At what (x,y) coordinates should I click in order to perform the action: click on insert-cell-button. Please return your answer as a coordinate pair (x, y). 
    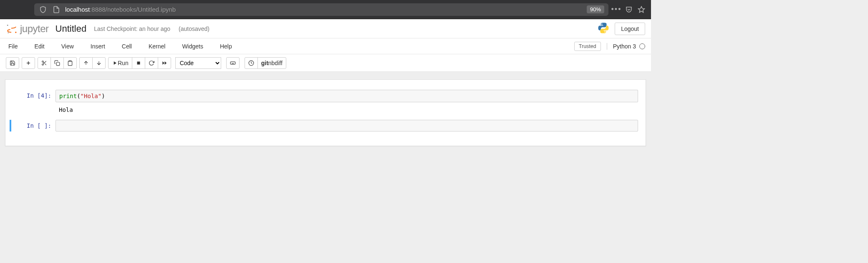
    Looking at the image, I should click on (28, 63).